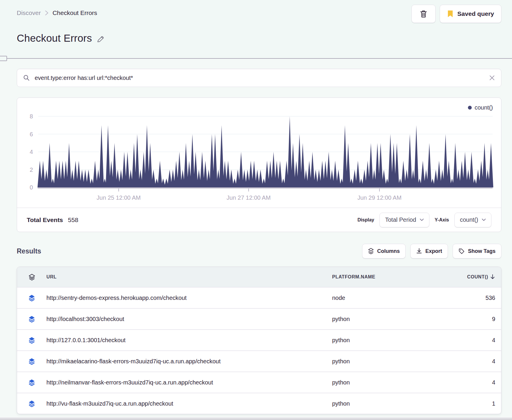  Describe the element at coordinates (31, 134) in the screenshot. I see `svg-text: 6` at that location.